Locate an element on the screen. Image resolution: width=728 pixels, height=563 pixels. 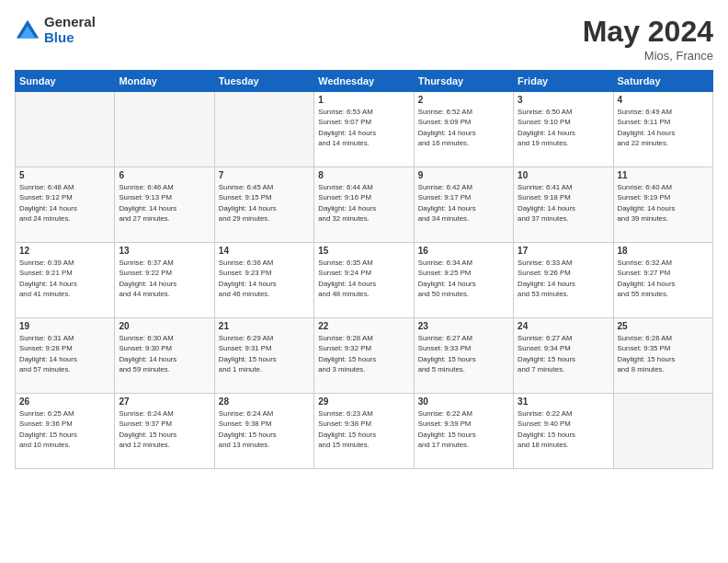
calendar-cell: 13Sunrise: 6:37 AM Sunset: 9:22 PM Dayli… is located at coordinates (165, 281).